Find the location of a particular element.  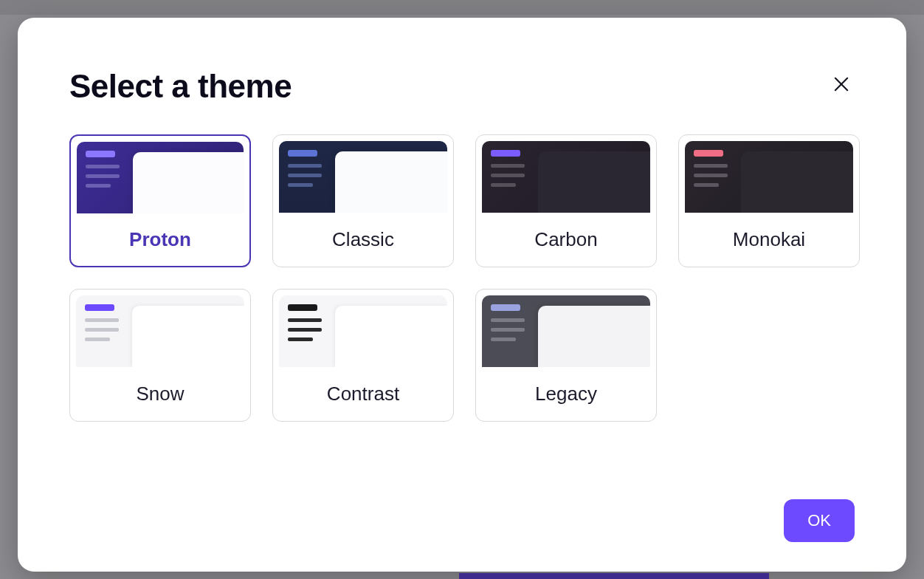

theme-card-carbon: Carbon is located at coordinates (566, 201).